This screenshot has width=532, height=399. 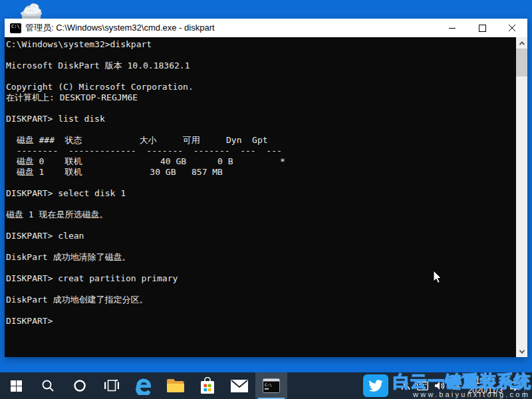 I want to click on scroll-down-button, so click(x=521, y=351).